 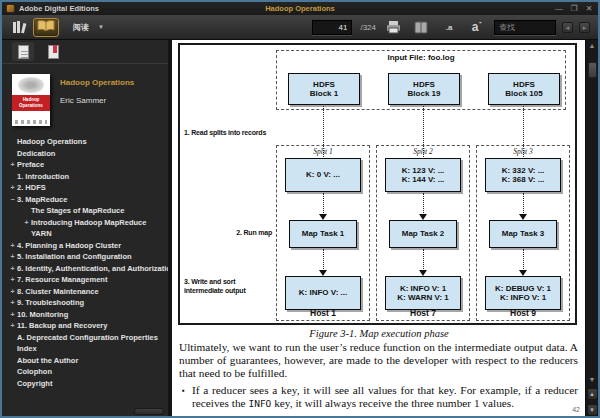 What do you see at coordinates (85, 177) in the screenshot?
I see `toc-item: 1. Introduction` at bounding box center [85, 177].